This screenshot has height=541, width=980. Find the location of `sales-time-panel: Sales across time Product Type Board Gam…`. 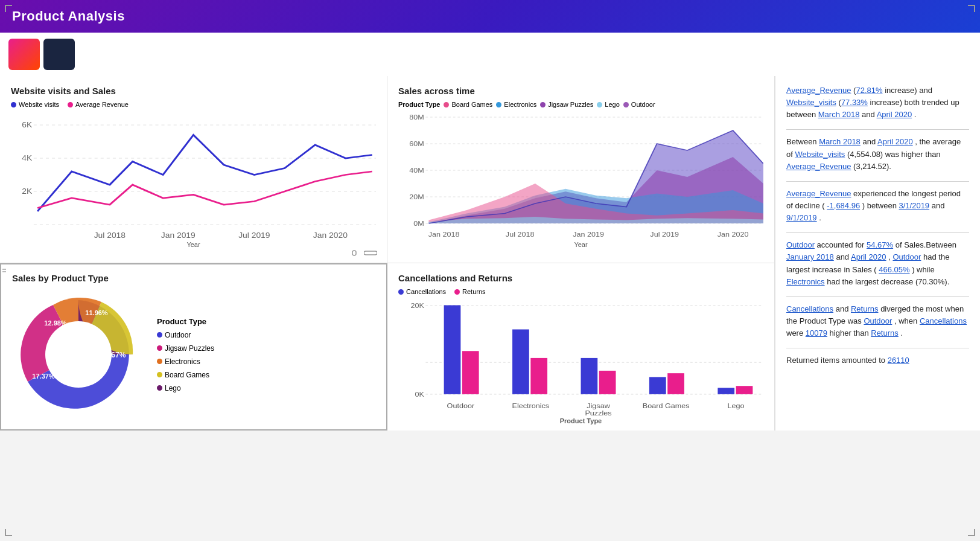

sales-time-panel: Sales across time Product Type Board Gam… is located at coordinates (581, 170).